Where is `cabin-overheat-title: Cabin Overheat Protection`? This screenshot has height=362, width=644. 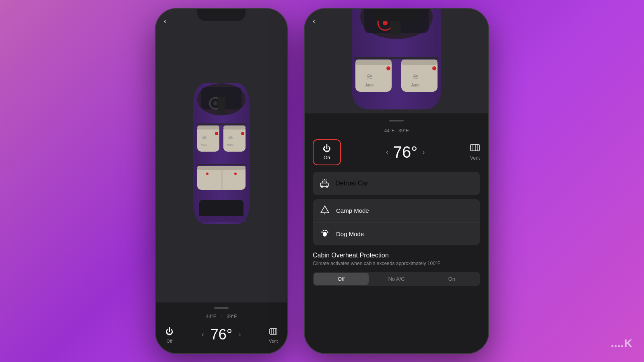 cabin-overheat-title: Cabin Overheat Protection is located at coordinates (396, 255).